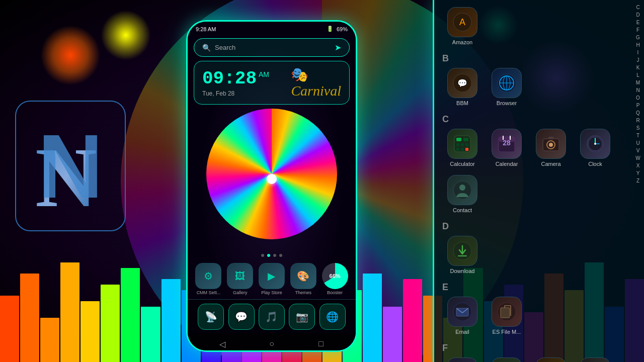 The width and height of the screenshot is (644, 362). What do you see at coordinates (638, 83) in the screenshot?
I see `alpha-m: M` at bounding box center [638, 83].